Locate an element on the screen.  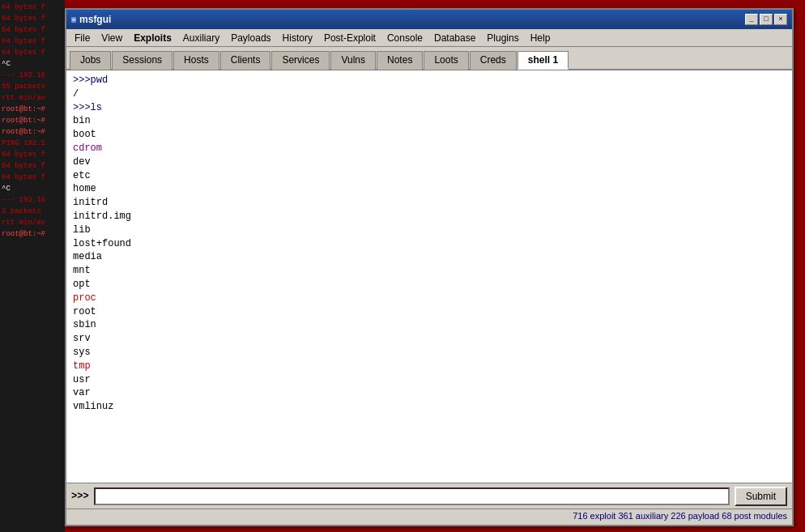
terminal-line: tmp is located at coordinates (429, 366).